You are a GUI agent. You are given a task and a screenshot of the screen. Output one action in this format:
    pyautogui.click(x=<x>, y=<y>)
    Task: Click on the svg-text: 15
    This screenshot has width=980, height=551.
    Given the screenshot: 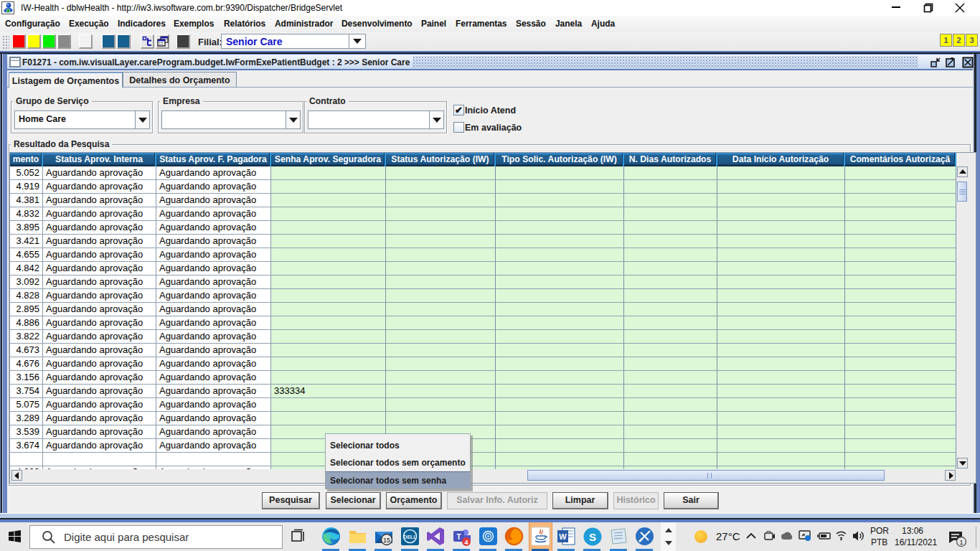 What is the action you would take?
    pyautogui.click(x=387, y=540)
    